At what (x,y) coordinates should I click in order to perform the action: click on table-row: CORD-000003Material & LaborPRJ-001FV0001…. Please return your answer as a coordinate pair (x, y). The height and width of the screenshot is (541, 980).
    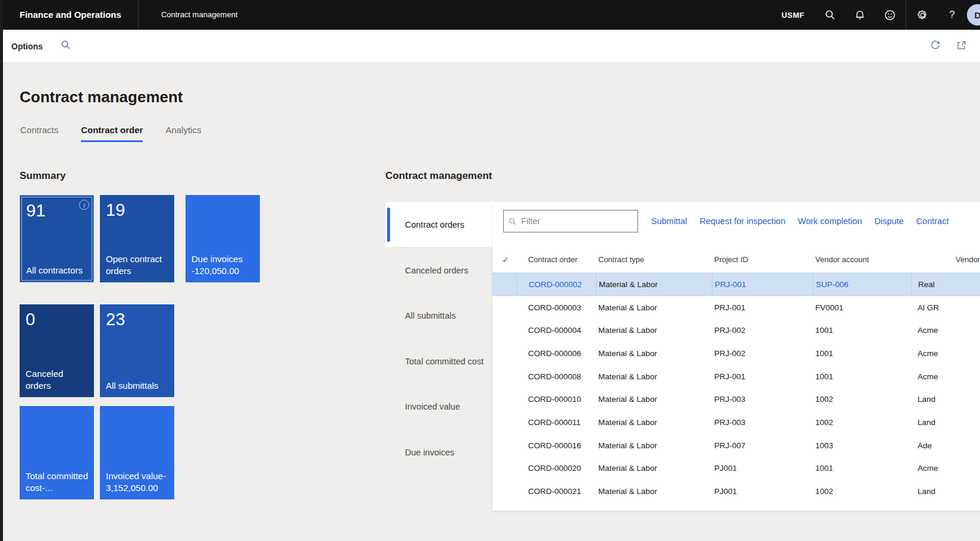
    Looking at the image, I should click on (736, 308).